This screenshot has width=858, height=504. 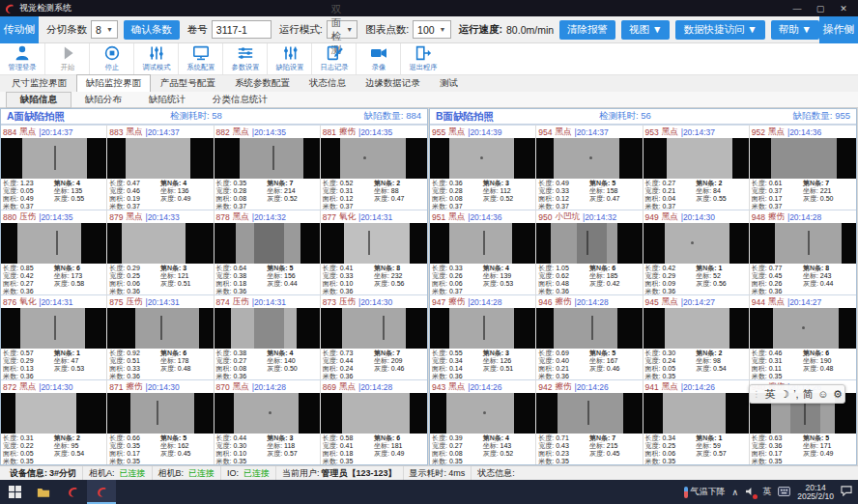 I want to click on defect-cell: 941 黑点 |20:14:26 长度:0.34 宽度:0.25 面积:0.06…, so click(x=697, y=422).